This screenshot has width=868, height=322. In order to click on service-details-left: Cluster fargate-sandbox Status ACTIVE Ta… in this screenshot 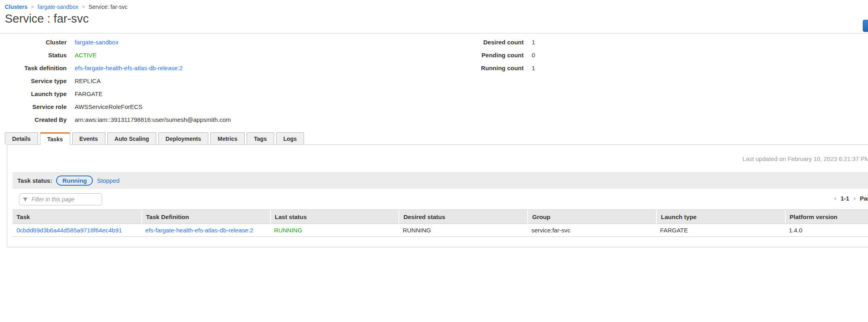, I will do `click(115, 81)`.